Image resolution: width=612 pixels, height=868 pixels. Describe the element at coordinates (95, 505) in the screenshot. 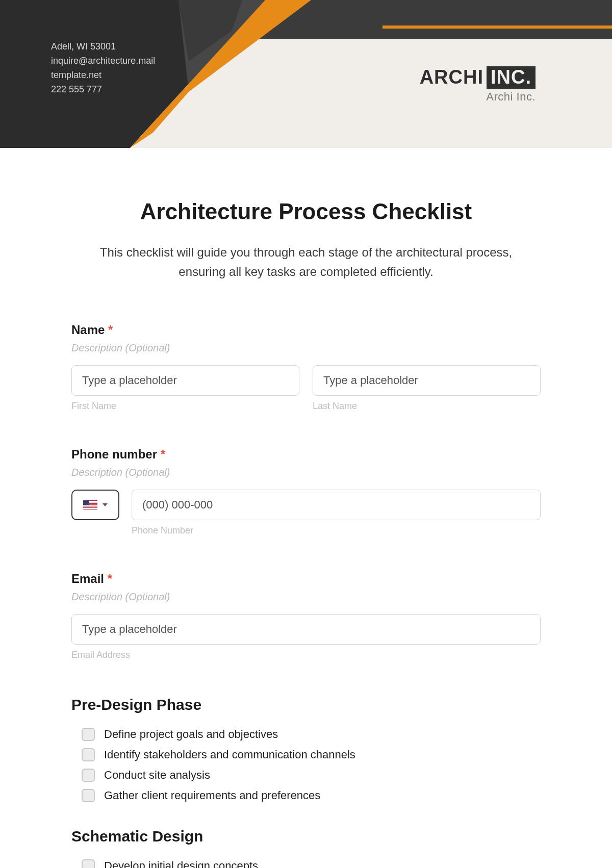

I see `country-code-select` at that location.